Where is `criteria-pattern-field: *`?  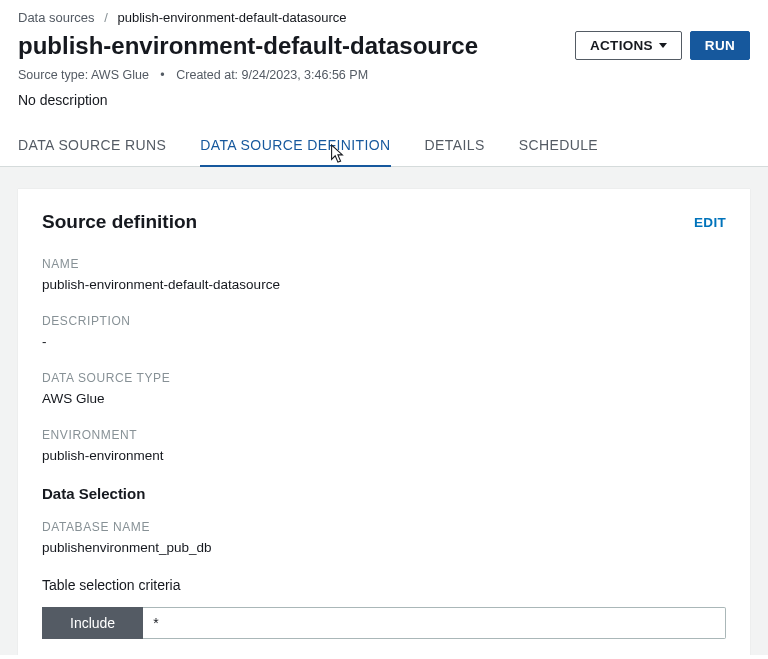
criteria-pattern-field: * is located at coordinates (434, 623).